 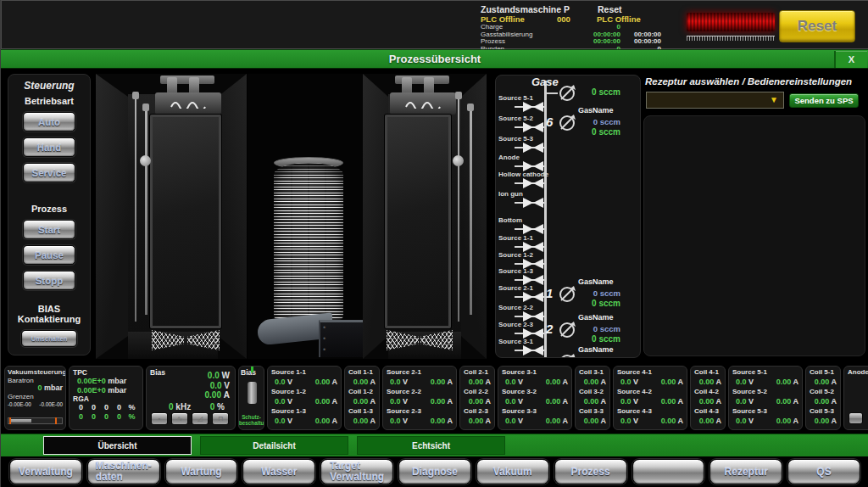 What do you see at coordinates (220, 419) in the screenshot?
I see `bias-mode-button-4: ⊓` at bounding box center [220, 419].